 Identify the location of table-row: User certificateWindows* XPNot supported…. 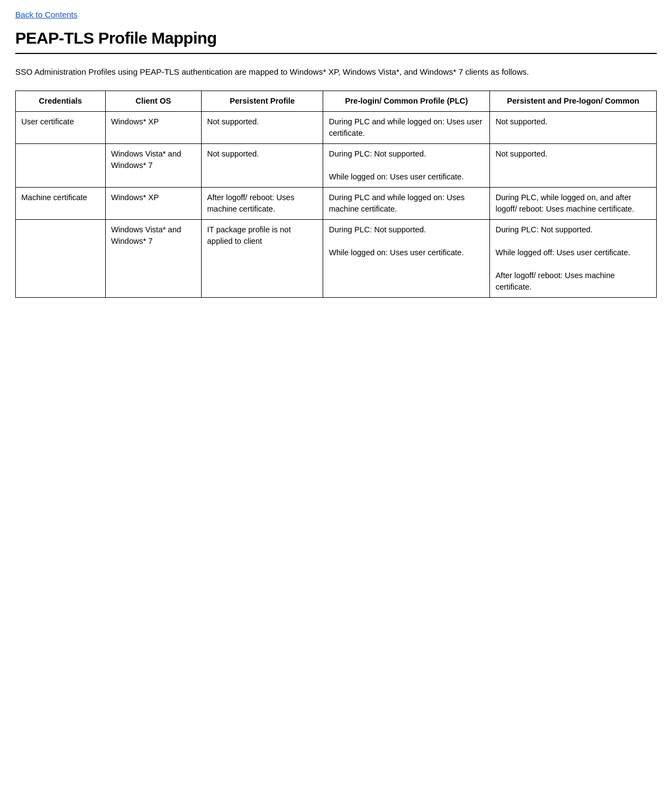
(336, 128).